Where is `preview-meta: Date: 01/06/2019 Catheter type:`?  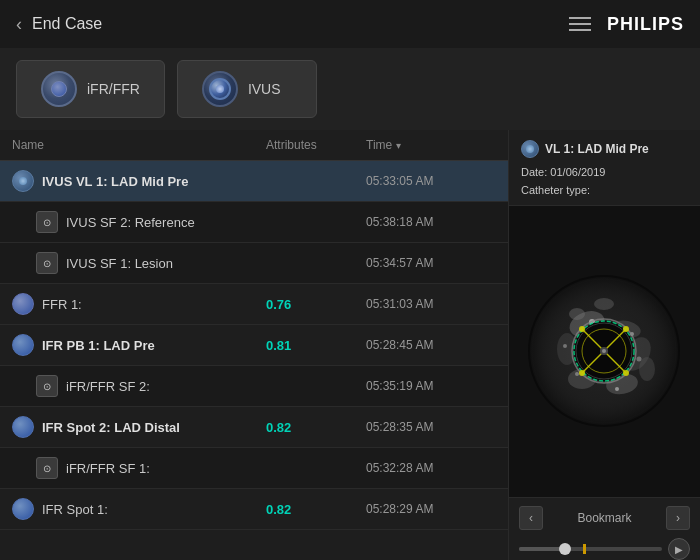
preview-meta: Date: 01/06/2019 Catheter type: is located at coordinates (604, 182).